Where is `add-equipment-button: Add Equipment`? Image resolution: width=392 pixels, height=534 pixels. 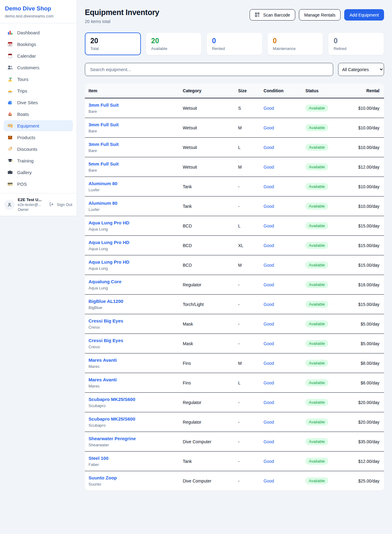
add-equipment-button: Add Equipment is located at coordinates (364, 15).